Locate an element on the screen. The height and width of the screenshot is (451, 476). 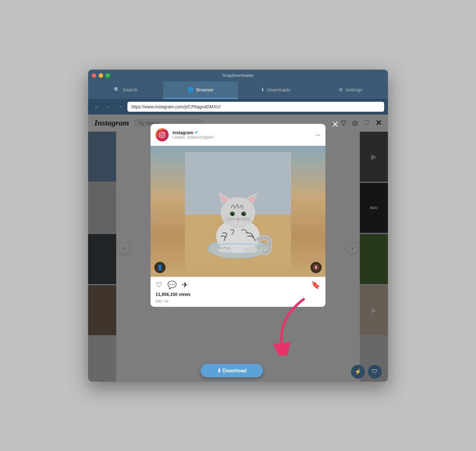
post-header: instagram ✔ London, United Kingdom ··· is located at coordinates (238, 135).